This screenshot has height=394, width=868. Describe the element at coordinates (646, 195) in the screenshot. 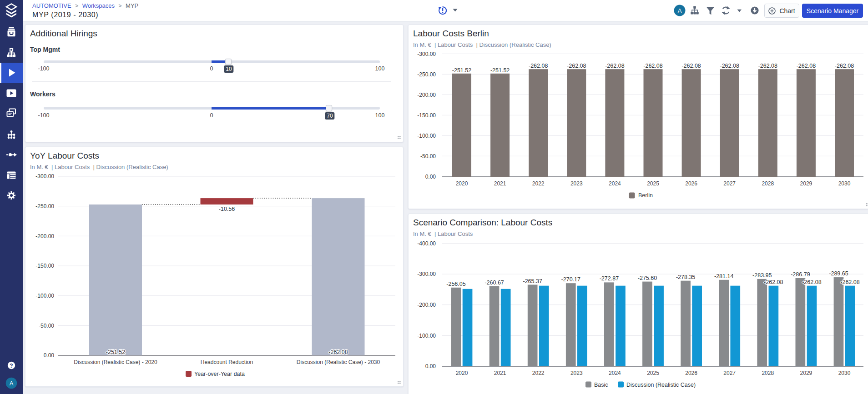

I see `svg-text: Berlin` at that location.